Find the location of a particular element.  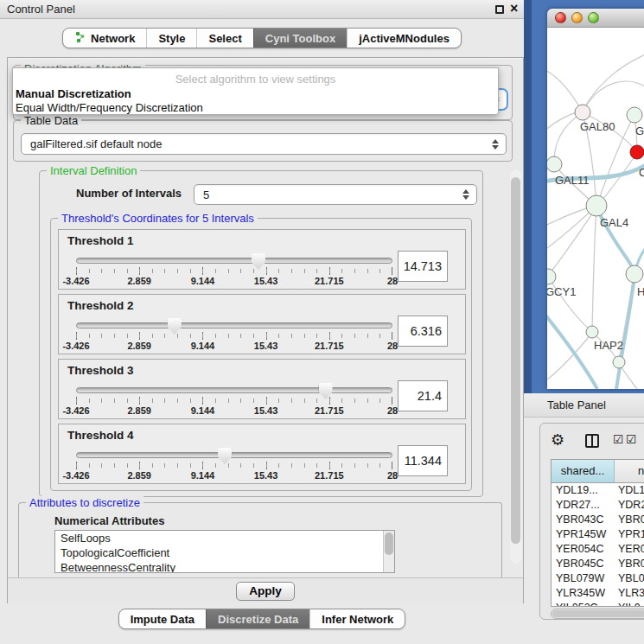

network-canvas: GAL80 GA GAL11 C GAL4 GCY1 H HAP2 is located at coordinates (596, 208).